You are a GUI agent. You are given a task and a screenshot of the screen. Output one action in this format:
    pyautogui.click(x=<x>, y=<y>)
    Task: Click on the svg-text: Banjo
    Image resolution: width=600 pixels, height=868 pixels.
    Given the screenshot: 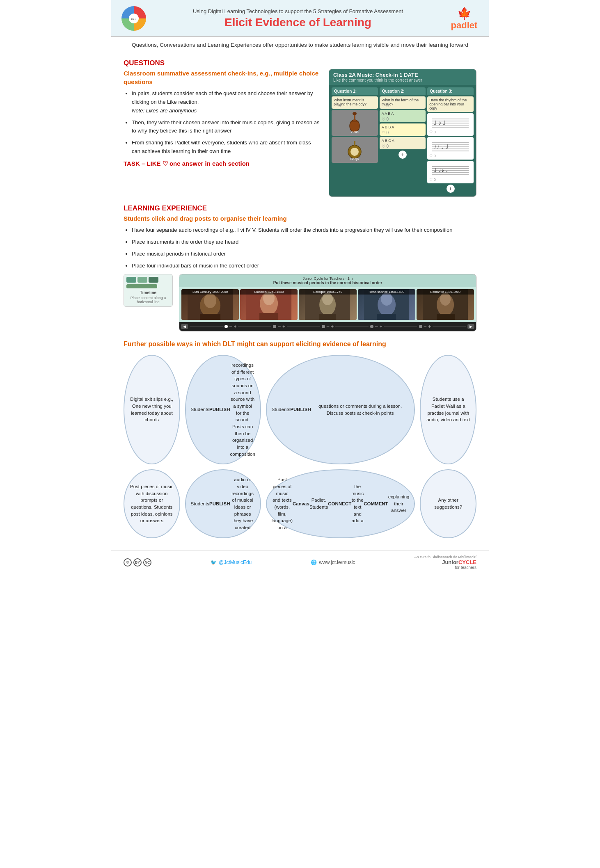 What is the action you would take?
    pyautogui.click(x=355, y=159)
    